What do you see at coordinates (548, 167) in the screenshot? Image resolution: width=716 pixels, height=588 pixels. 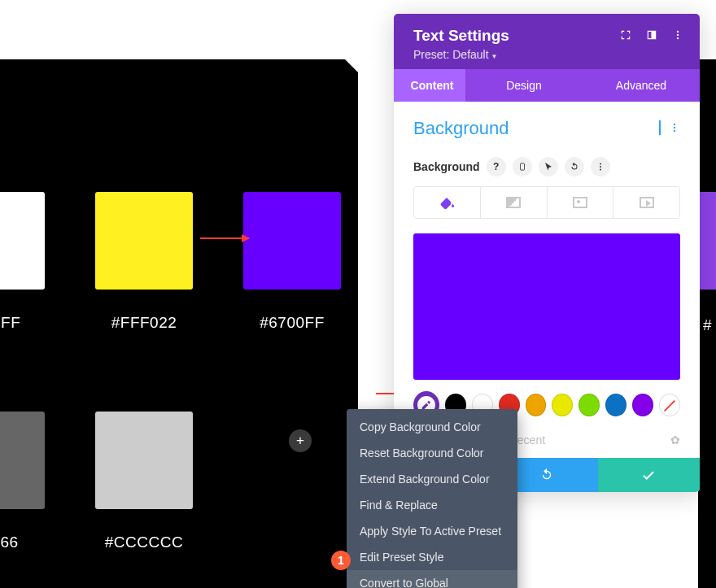 I see `hover-icon` at bounding box center [548, 167].